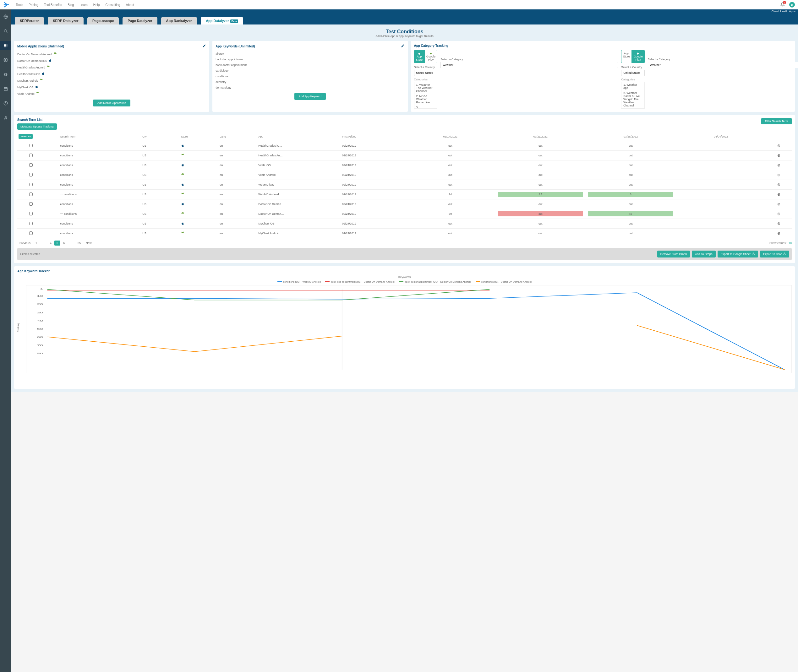 This screenshot has height=672, width=798. What do you see at coordinates (633, 73) in the screenshot?
I see `country-input-android` at bounding box center [633, 73].